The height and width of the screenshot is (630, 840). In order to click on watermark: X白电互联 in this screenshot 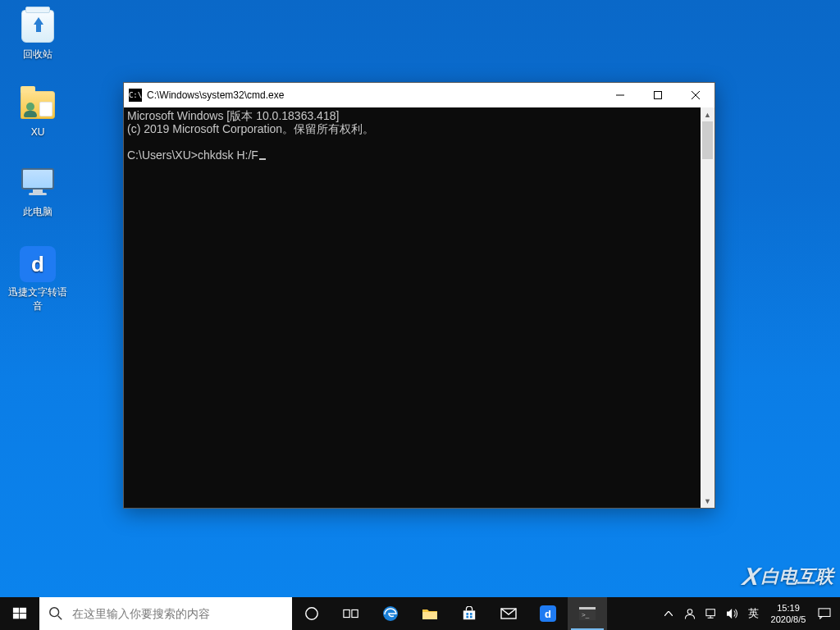, I will do `click(788, 577)`.